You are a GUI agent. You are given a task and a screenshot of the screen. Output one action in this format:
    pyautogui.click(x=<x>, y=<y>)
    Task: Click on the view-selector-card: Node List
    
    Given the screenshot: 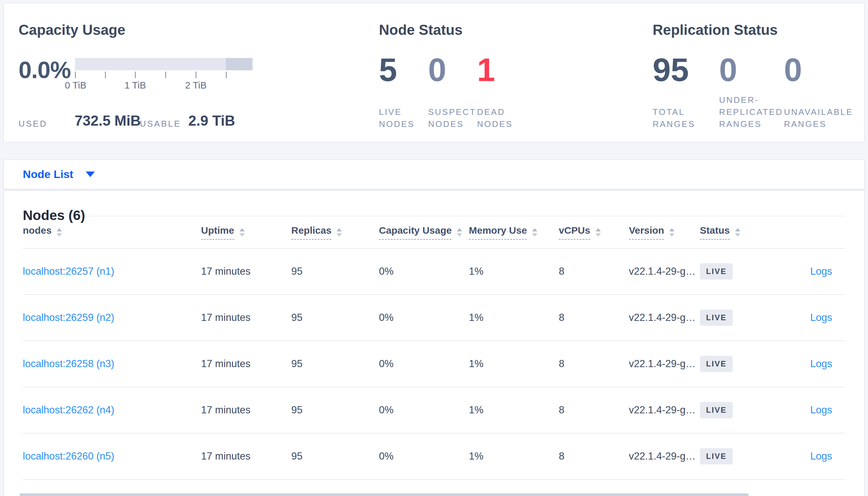 What is the action you would take?
    pyautogui.click(x=434, y=174)
    